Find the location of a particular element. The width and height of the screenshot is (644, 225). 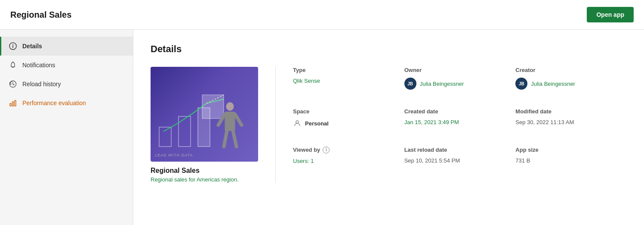

last-reload-label: Last reload date is located at coordinates (460, 150).